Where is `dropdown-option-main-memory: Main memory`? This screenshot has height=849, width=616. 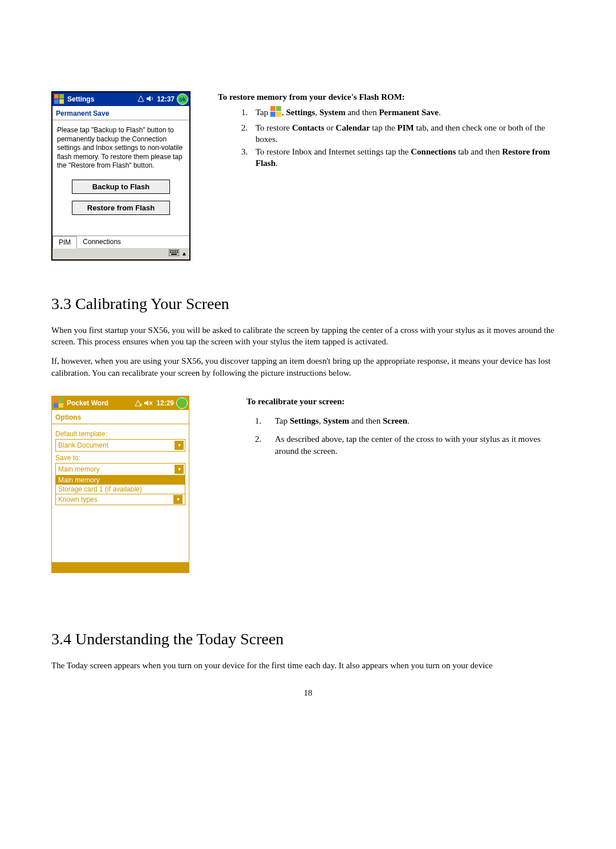 dropdown-option-main-memory: Main memory is located at coordinates (120, 480).